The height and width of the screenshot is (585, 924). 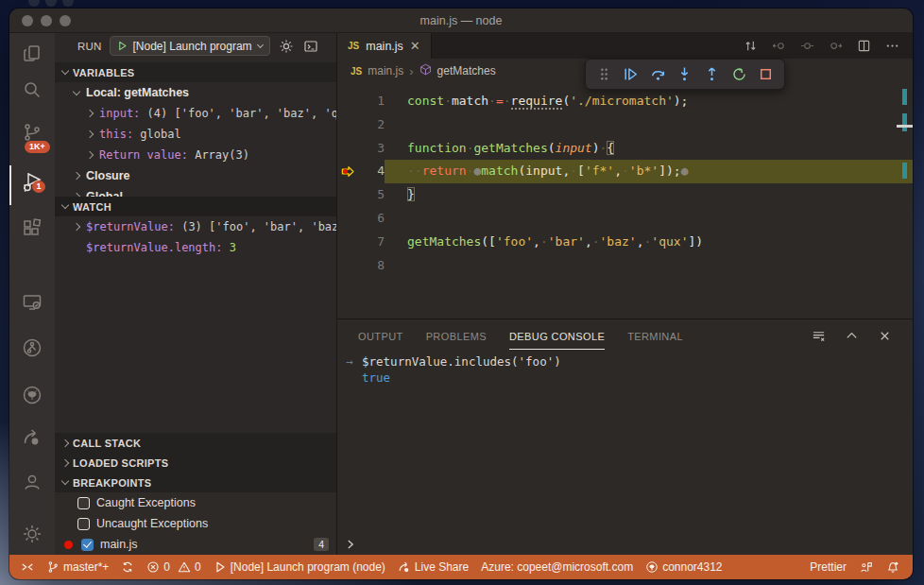 I want to click on console-input-prompt, so click(x=625, y=544).